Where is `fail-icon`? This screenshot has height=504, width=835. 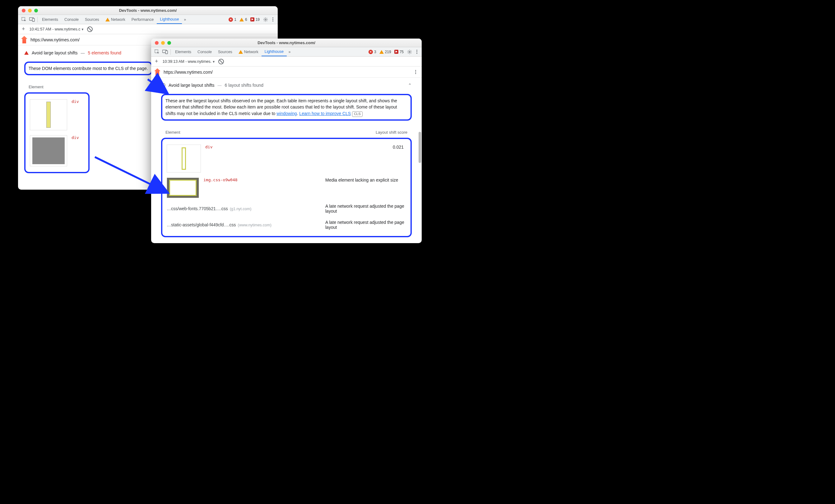 fail-icon is located at coordinates (26, 53).